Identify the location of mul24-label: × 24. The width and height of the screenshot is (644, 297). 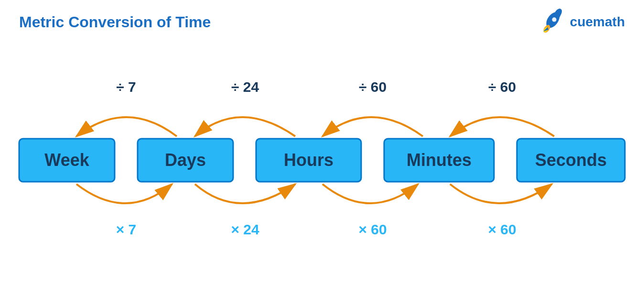
(245, 230).